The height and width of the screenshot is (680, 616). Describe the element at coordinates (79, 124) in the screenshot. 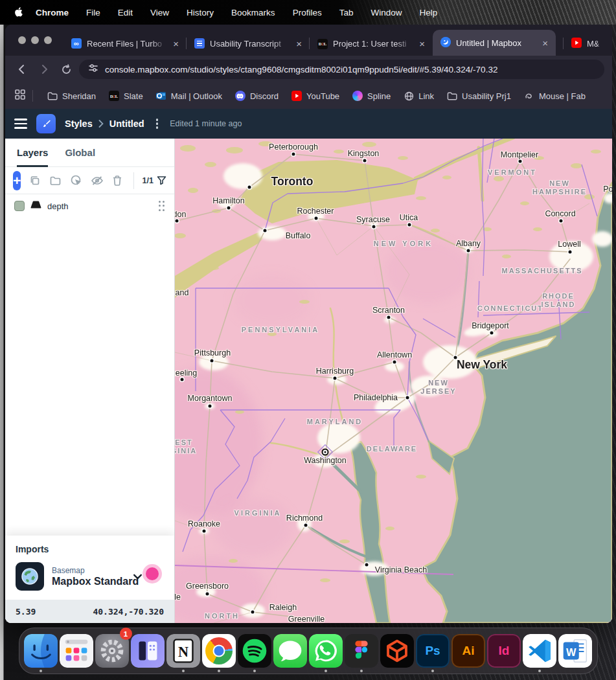

I see `breadcrumb-styles: Styles` at that location.